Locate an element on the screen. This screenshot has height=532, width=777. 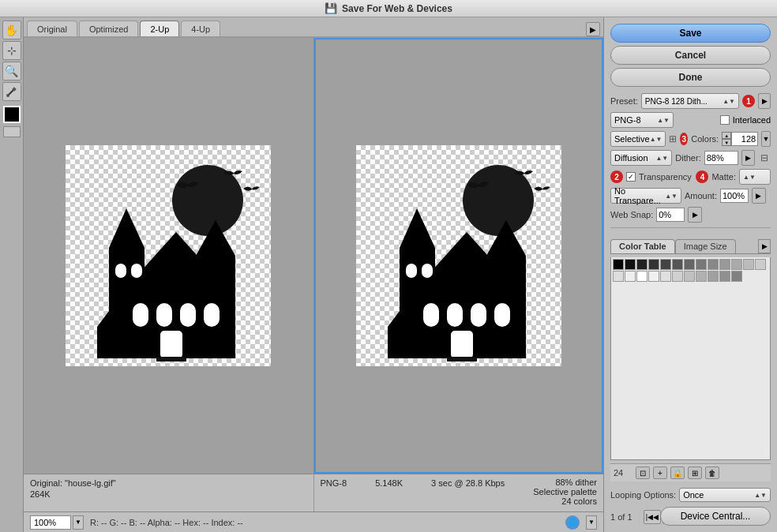
tool-rect is located at coordinates (12, 132).